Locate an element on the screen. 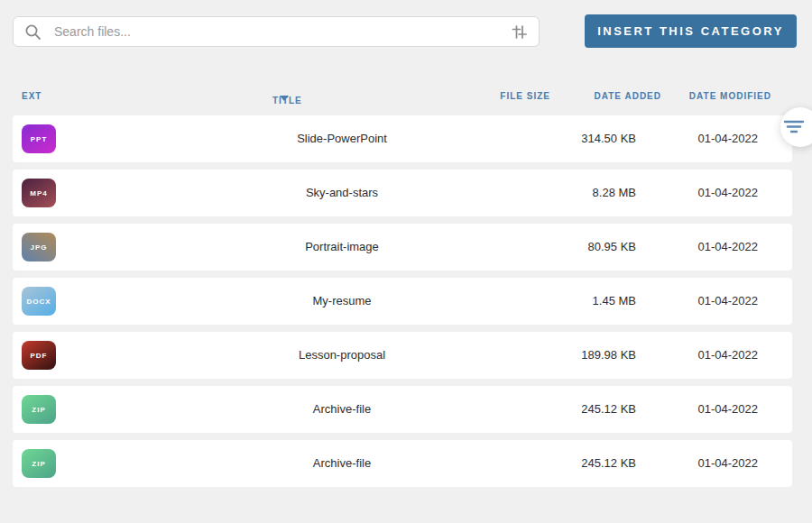 The image size is (812, 523). column-header-date-added: DATE ADDED is located at coordinates (628, 96).